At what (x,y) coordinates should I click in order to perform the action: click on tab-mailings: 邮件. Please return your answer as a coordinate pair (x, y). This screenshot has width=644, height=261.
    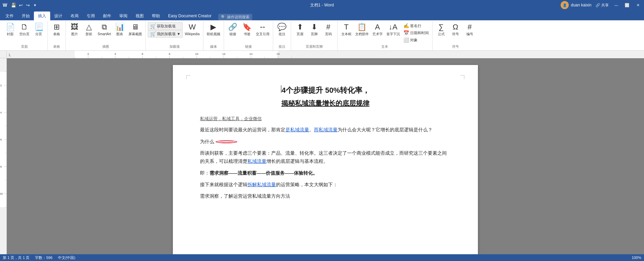
    Looking at the image, I should click on (107, 16).